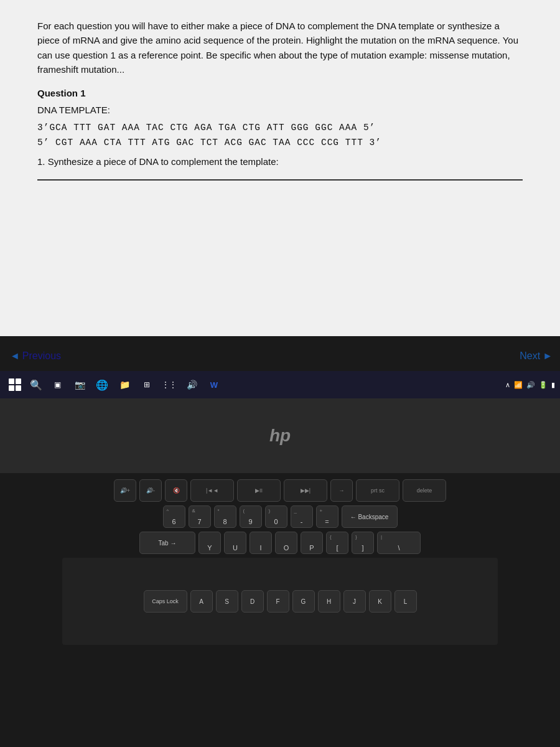 The height and width of the screenshot is (747, 560). What do you see at coordinates (406, 601) in the screenshot?
I see `key-l: L` at bounding box center [406, 601].